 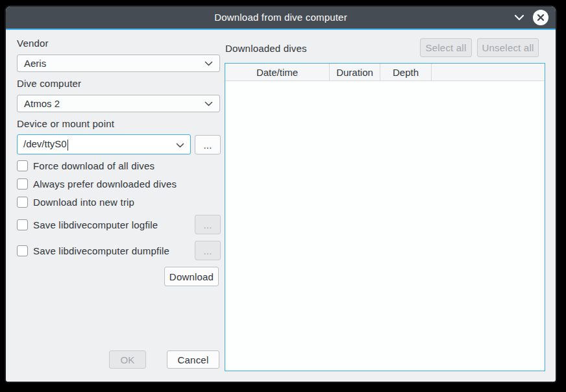 What do you see at coordinates (531, 18) in the screenshot?
I see `titlebar-controls` at bounding box center [531, 18].